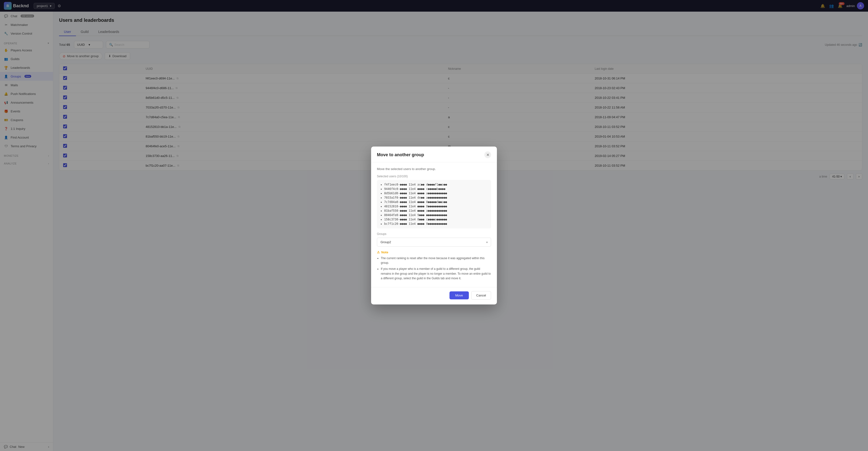 This screenshot has height=451, width=868. What do you see at coordinates (434, 265) in the screenshot?
I see `note-section: ⚠ Note The current ranking is reset afte…` at bounding box center [434, 265].